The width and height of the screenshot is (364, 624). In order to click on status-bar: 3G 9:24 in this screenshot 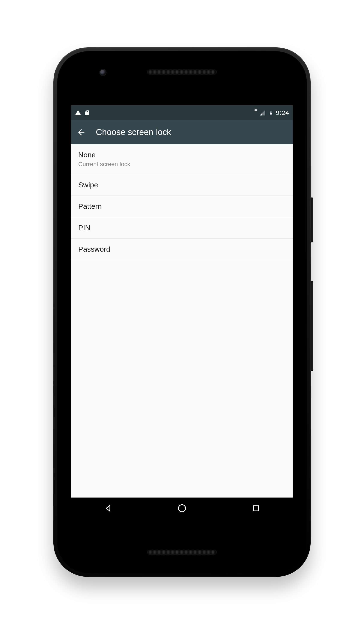, I will do `click(182, 113)`.